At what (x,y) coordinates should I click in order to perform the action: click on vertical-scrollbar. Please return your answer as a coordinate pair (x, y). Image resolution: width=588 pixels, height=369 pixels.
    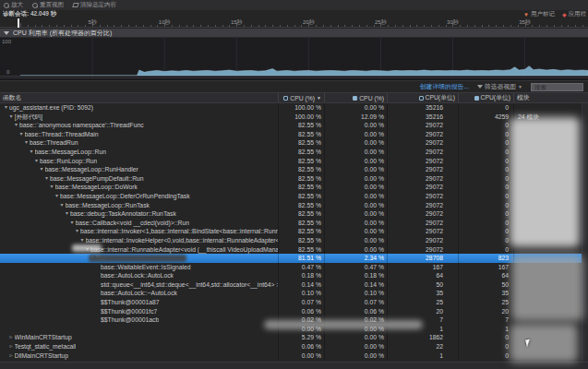
    Looking at the image, I should click on (585, 232).